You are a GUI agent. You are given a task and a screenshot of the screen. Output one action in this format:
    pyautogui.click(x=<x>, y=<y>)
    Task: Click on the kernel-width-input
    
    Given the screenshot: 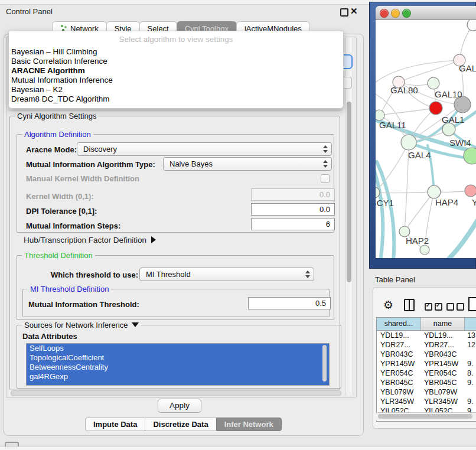 What is the action you would take?
    pyautogui.click(x=293, y=195)
    